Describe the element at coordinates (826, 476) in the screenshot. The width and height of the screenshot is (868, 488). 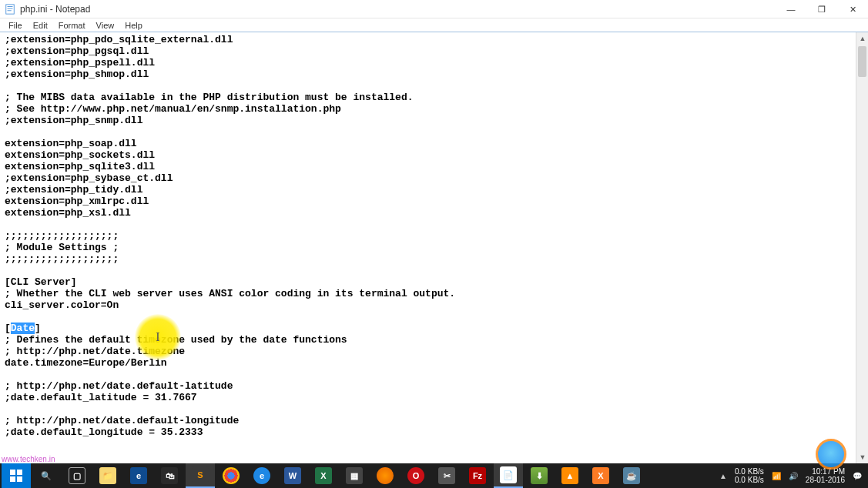
I see `clock: 10:17 PM 28-01-2016` at that location.